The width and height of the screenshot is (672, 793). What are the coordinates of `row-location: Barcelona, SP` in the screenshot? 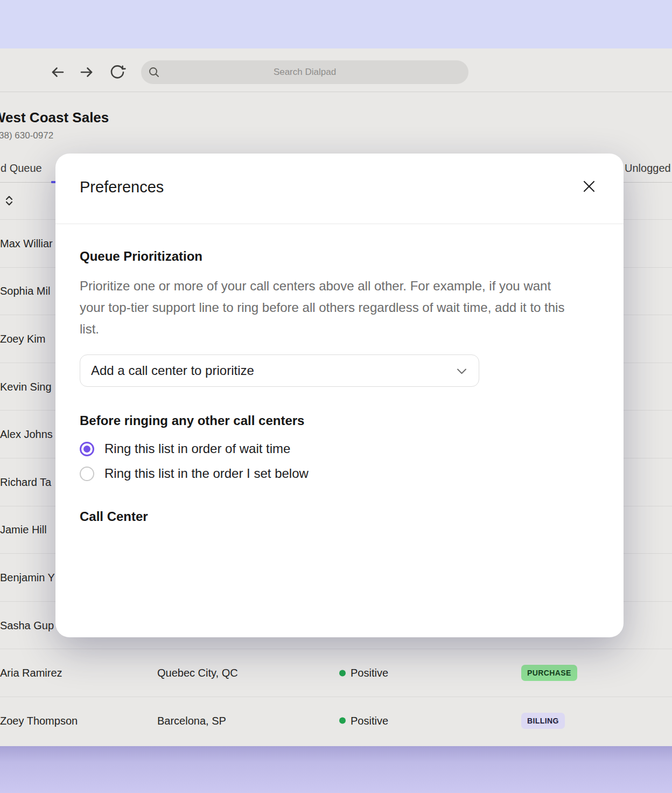 It's located at (192, 721).